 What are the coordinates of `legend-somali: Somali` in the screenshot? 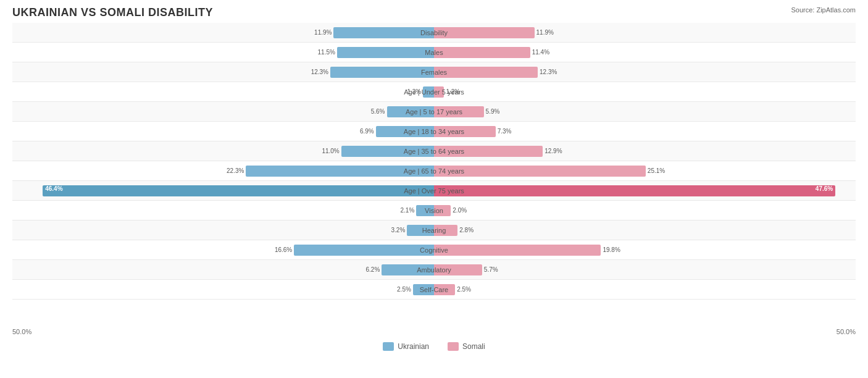 It's located at (467, 346).